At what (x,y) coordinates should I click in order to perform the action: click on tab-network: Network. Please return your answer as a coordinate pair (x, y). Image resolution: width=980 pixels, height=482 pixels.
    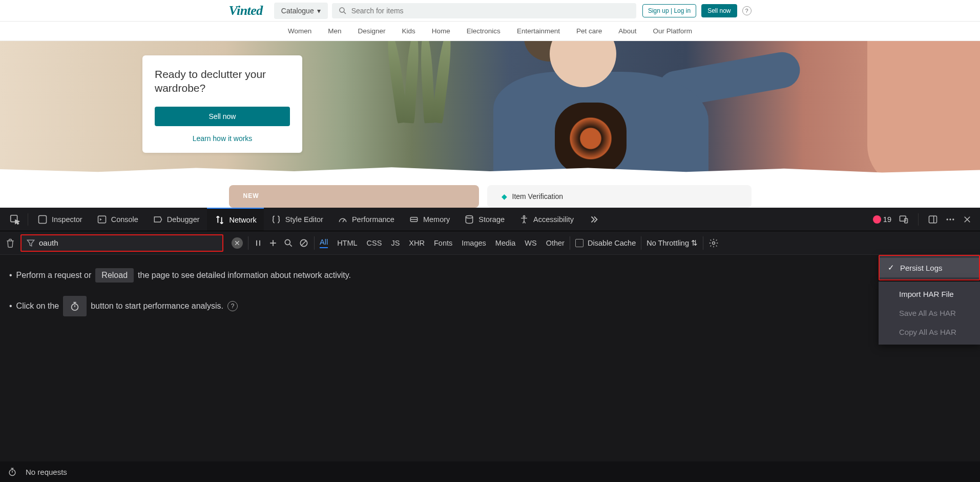
    Looking at the image, I should click on (236, 219).